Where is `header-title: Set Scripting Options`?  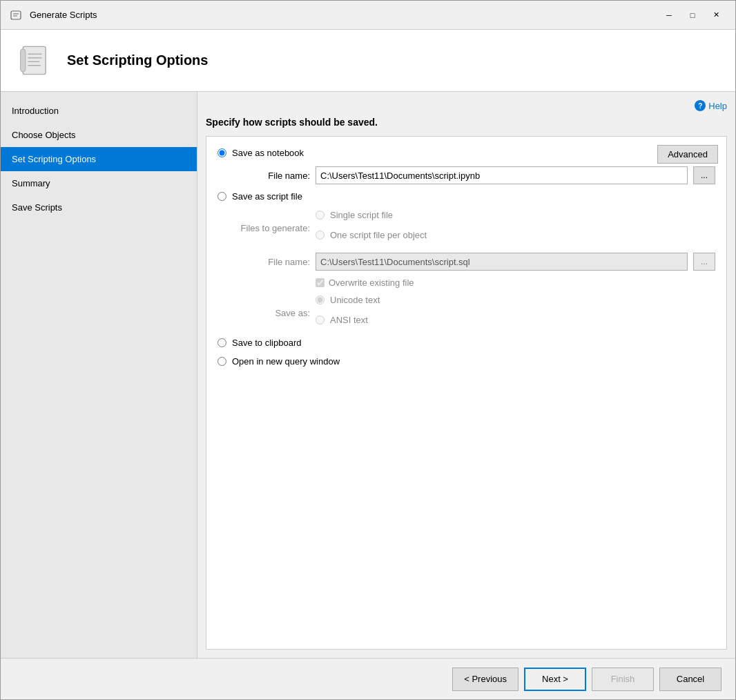
header-title: Set Scripting Options is located at coordinates (137, 61).